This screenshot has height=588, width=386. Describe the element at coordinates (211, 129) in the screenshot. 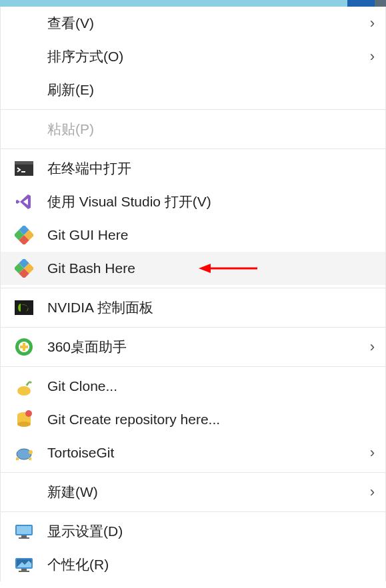

I see `menu-item-label: 粘贴(P)` at that location.